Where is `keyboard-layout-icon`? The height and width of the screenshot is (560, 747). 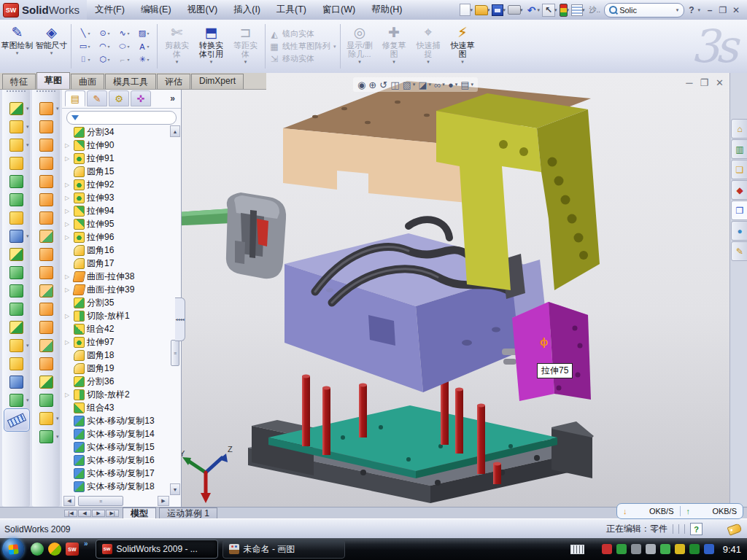 keyboard-layout-icon is located at coordinates (578, 550).